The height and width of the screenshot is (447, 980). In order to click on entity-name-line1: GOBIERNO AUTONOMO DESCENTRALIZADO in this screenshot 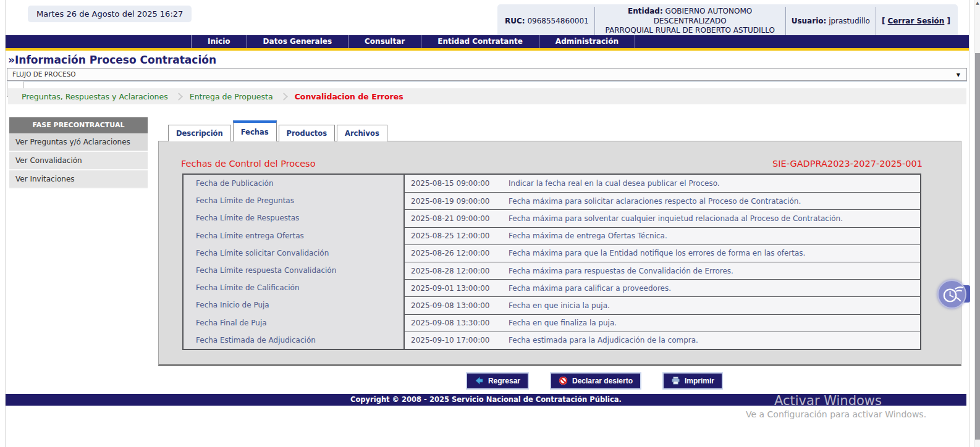, I will do `click(703, 16)`.